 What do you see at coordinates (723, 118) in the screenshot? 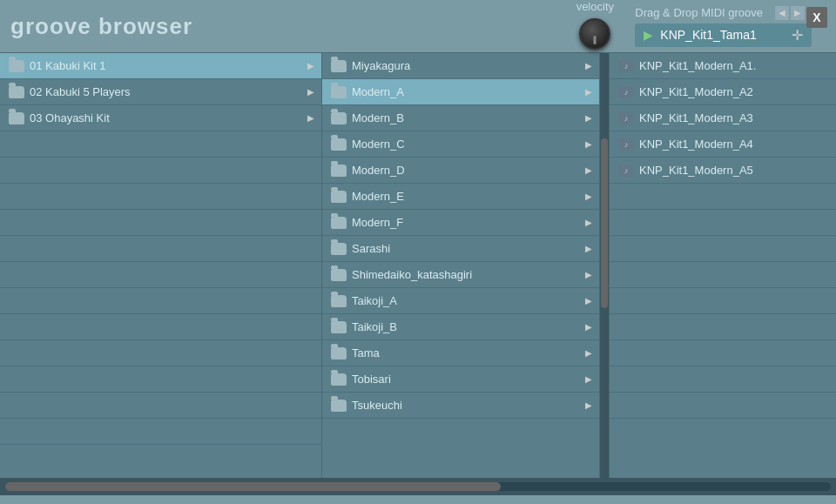
I see `list-item: ♪ KNP_Kit1_Modern_A3` at bounding box center [723, 118].